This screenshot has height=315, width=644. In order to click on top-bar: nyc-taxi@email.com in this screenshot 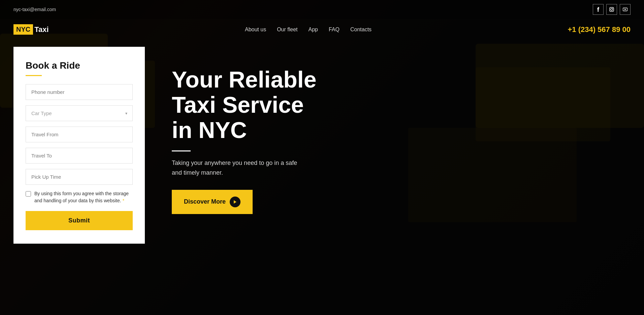, I will do `click(322, 9)`.